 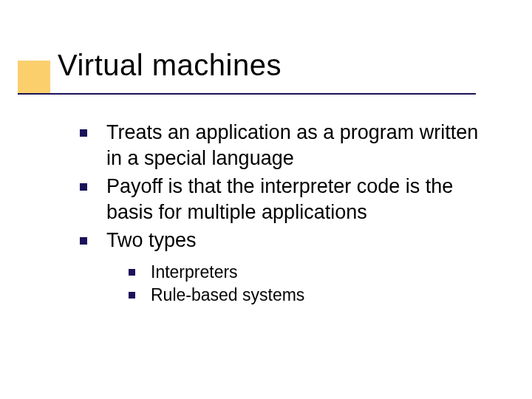 What do you see at coordinates (228, 295) in the screenshot?
I see `list-item-text: Rule-based systems` at bounding box center [228, 295].